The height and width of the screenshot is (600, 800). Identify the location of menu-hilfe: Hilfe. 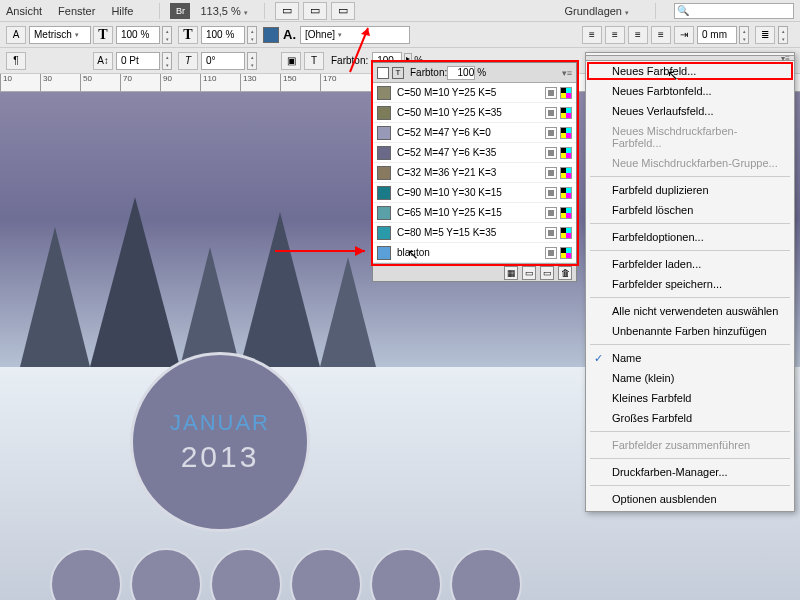
(122, 11).